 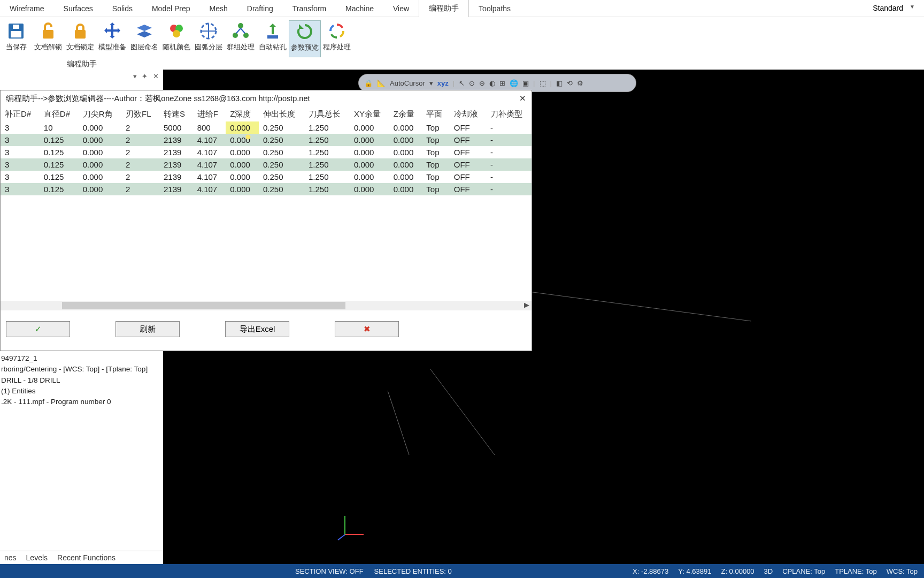 I want to click on panel-dropdown-icon: ▾, so click(x=135, y=76).